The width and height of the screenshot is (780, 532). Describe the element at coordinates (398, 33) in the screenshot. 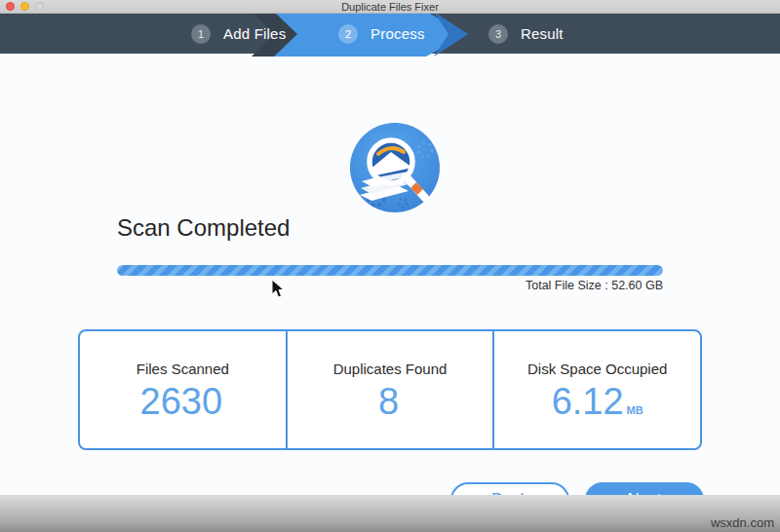

I see `step-label: Process` at that location.